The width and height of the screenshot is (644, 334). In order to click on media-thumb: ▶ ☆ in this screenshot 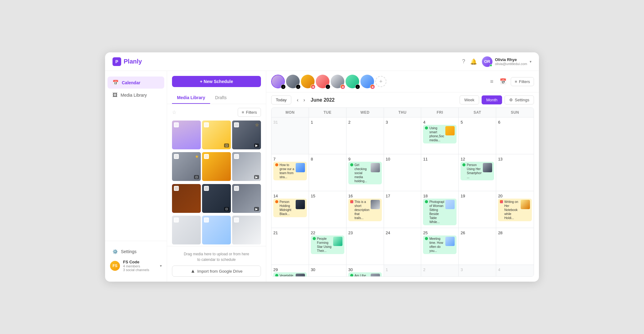, I will do `click(247, 135)`.